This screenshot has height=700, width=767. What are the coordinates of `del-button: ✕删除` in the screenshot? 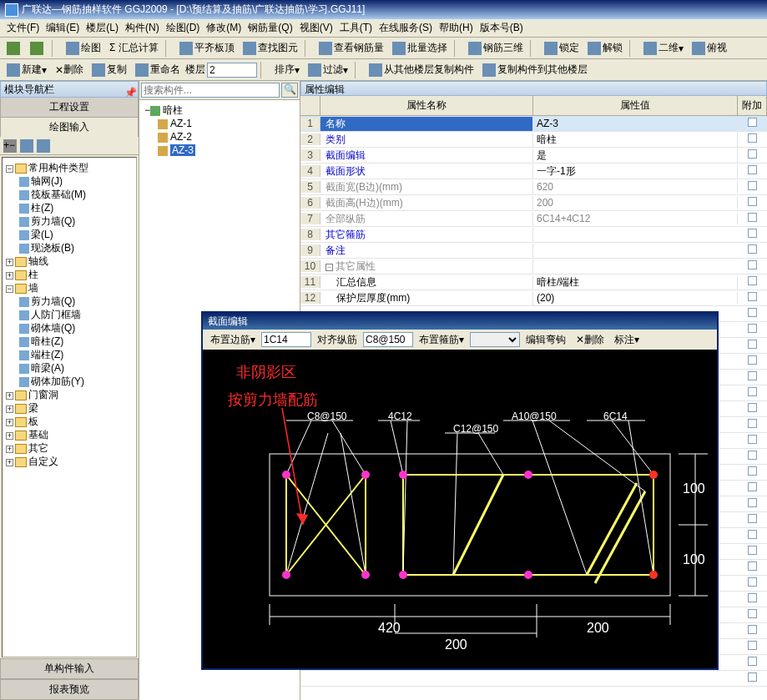 It's located at (590, 340).